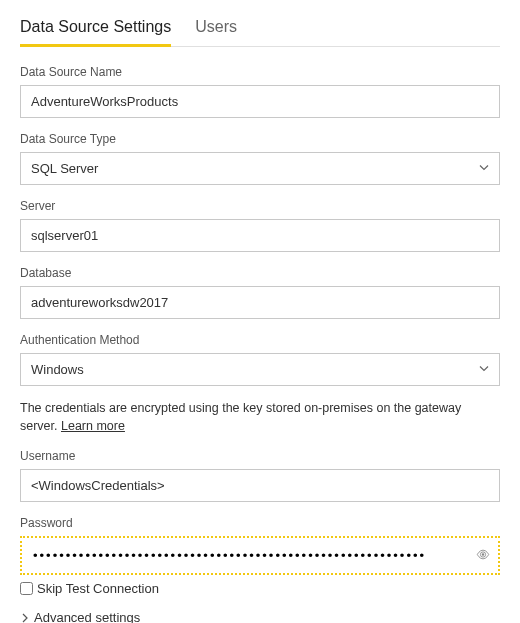  Describe the element at coordinates (260, 616) in the screenshot. I see `advanced-settings-toggle: Advanced settings` at that location.